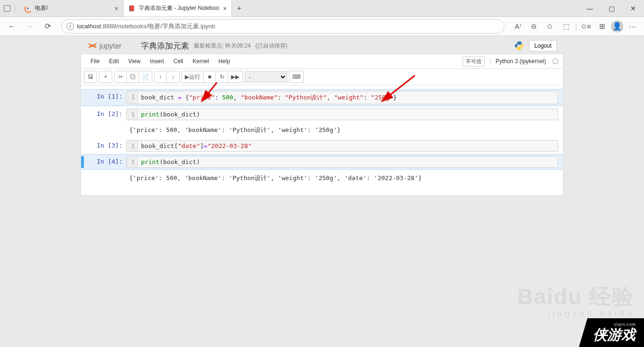 The width and height of the screenshot is (644, 347). What do you see at coordinates (322, 61) in the screenshot?
I see `menubar: File Edit View Insert Cell Kernel Help 不…` at bounding box center [322, 61].